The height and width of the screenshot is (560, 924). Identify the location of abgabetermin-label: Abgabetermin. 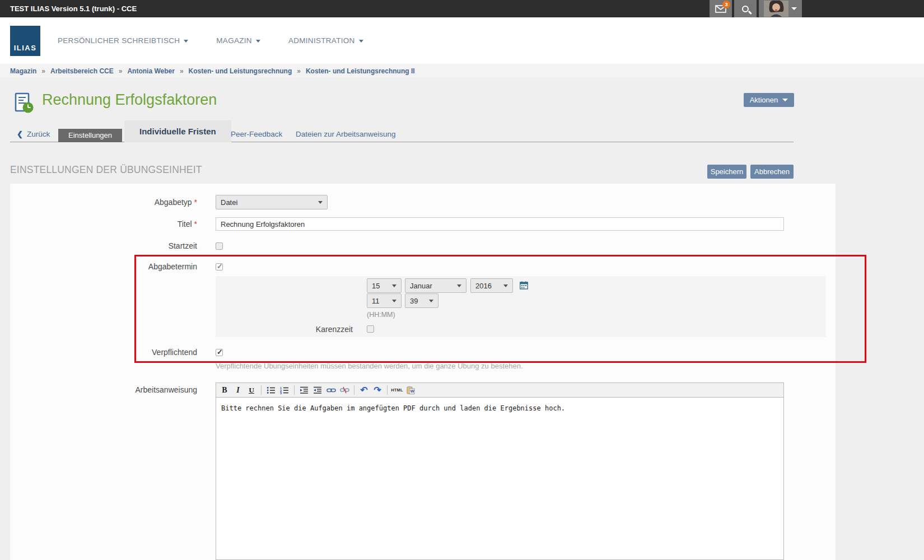
(104, 267).